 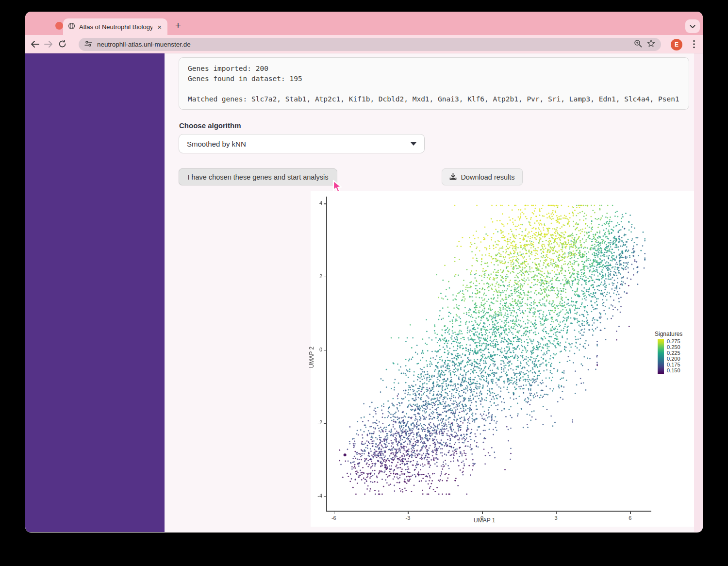 I want to click on download-icon, so click(x=453, y=177).